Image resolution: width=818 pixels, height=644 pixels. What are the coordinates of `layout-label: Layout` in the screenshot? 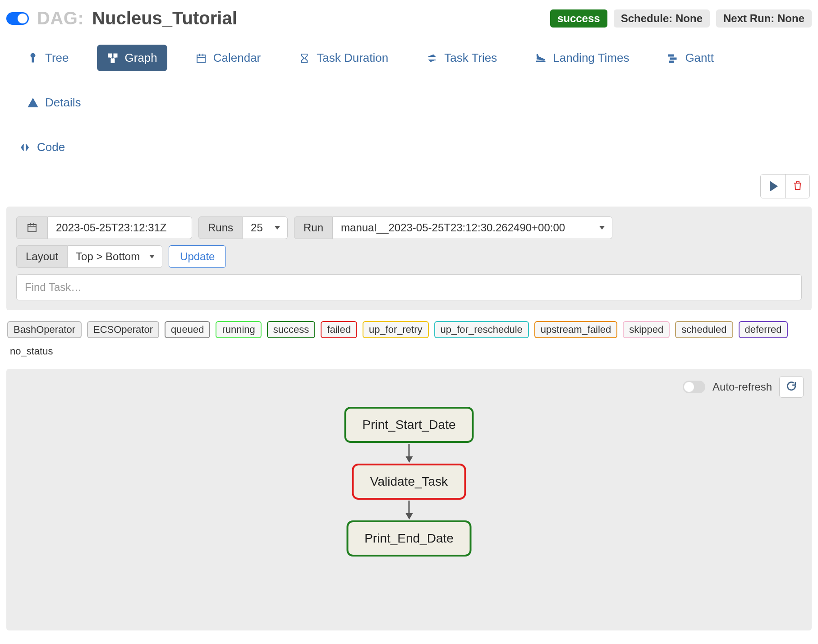 It's located at (42, 257).